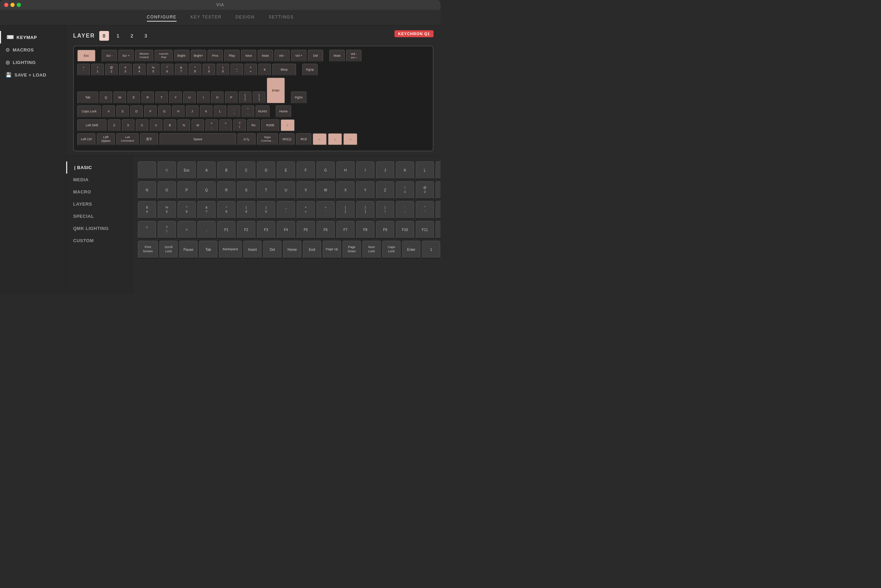  Describe the element at coordinates (226, 210) in the screenshot. I see `picker-key-8: *8` at that location.